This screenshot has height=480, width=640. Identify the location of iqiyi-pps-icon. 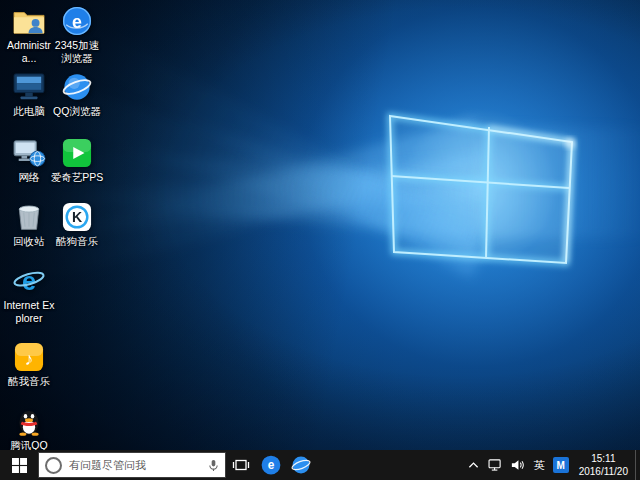
(77, 153).